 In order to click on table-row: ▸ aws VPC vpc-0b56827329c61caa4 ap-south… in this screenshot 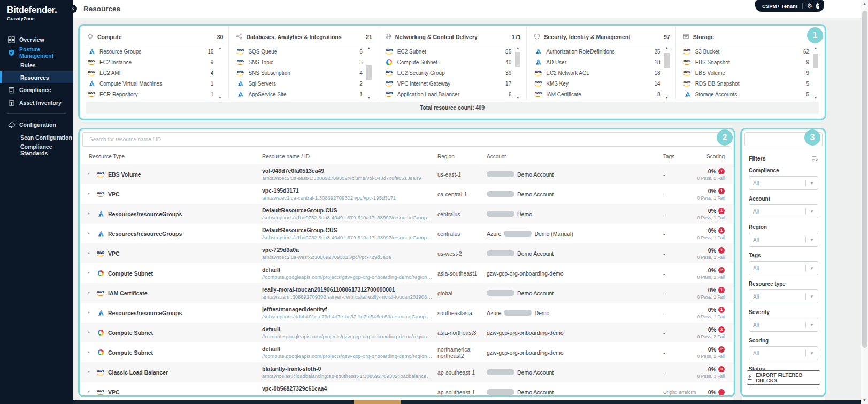, I will do `click(406, 391)`.